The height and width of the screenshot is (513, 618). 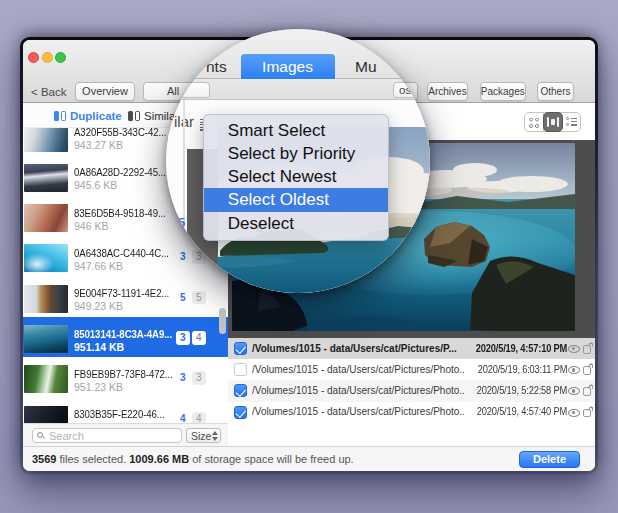 I want to click on menu-item-select-by-priority: Select by Priority, so click(x=296, y=154).